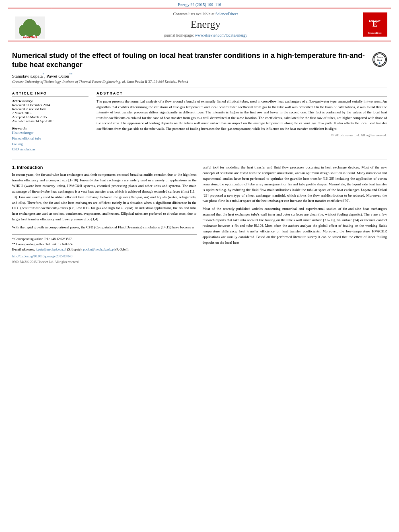 The image size is (399, 532). I want to click on journal-title: Energy, so click(206, 25).